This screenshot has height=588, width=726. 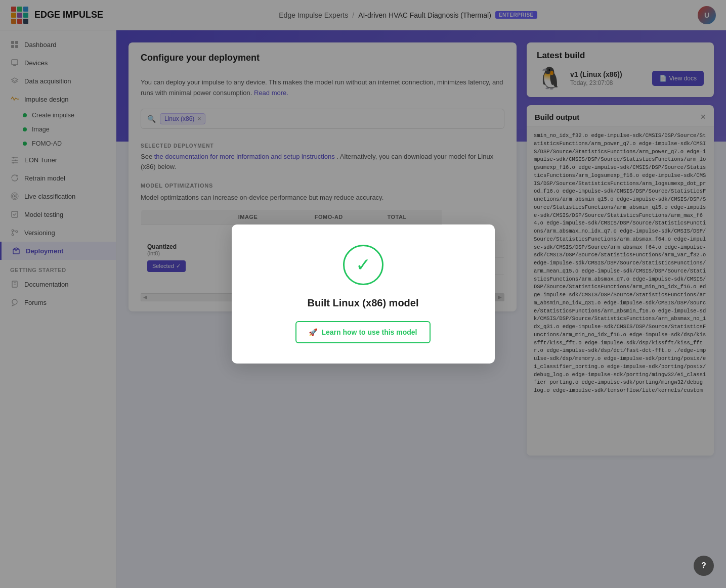 I want to click on check-circle: ✓, so click(x=363, y=265).